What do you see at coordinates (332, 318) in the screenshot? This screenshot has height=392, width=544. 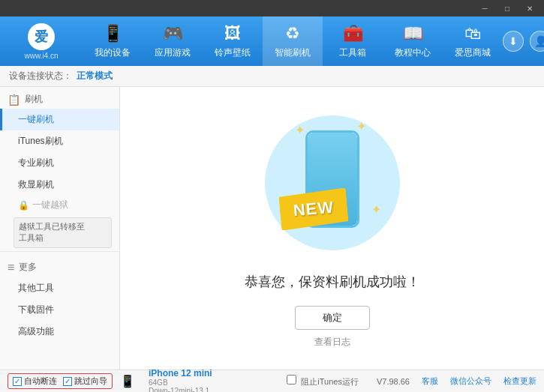 I see `confirm-button: 确定` at bounding box center [332, 318].